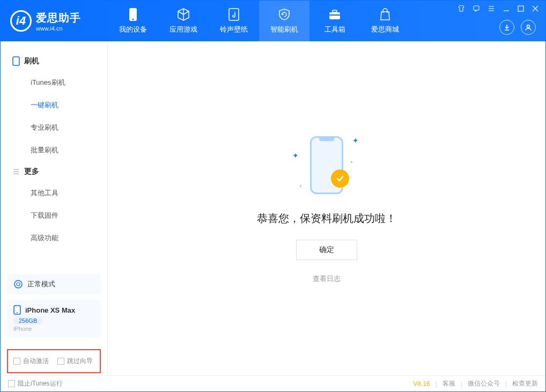  What do you see at coordinates (484, 384) in the screenshot?
I see `footer-link-wechat: 微信公众号` at bounding box center [484, 384].